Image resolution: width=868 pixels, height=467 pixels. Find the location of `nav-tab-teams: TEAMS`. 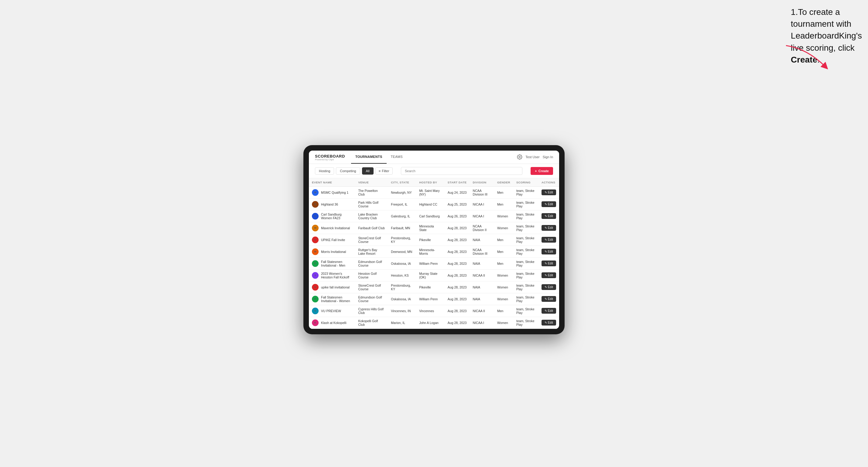

nav-tab-teams: TEAMS is located at coordinates (397, 157).